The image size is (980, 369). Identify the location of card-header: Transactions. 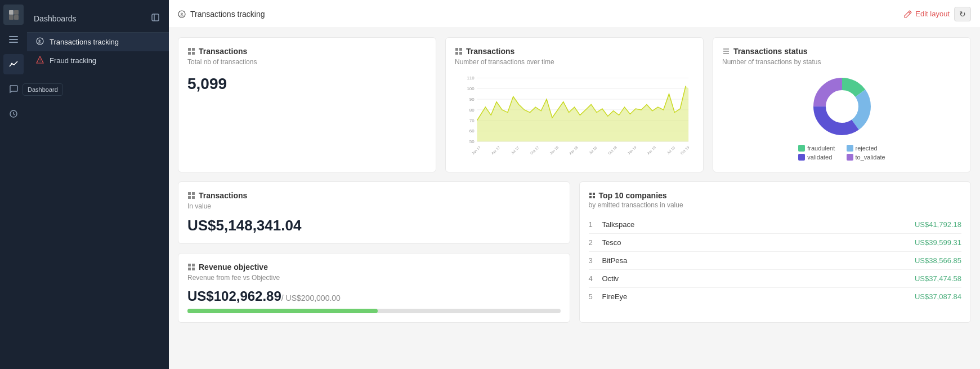
(307, 51).